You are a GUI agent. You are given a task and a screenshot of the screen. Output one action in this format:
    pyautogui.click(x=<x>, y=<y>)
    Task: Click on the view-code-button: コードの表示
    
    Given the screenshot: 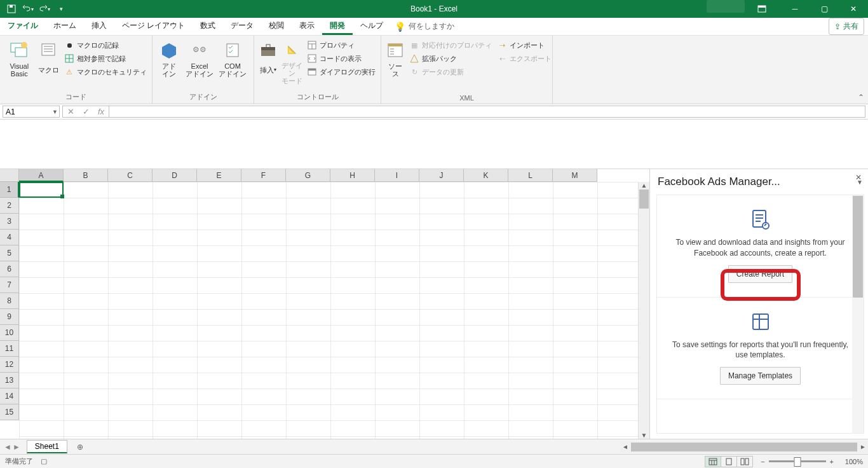 What is the action you would take?
    pyautogui.click(x=341, y=59)
    